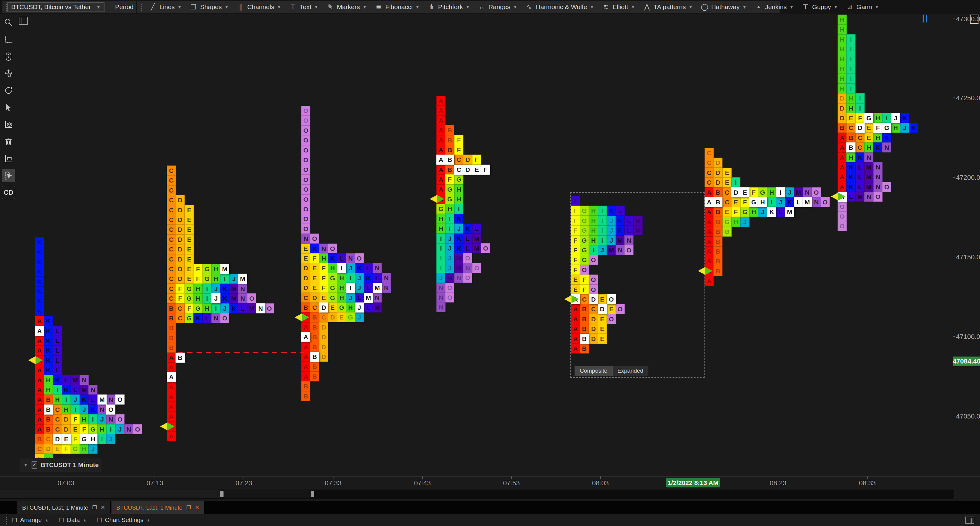 The width and height of the screenshot is (980, 526). What do you see at coordinates (8, 176) in the screenshot?
I see `click-1-icon: 1` at bounding box center [8, 176].